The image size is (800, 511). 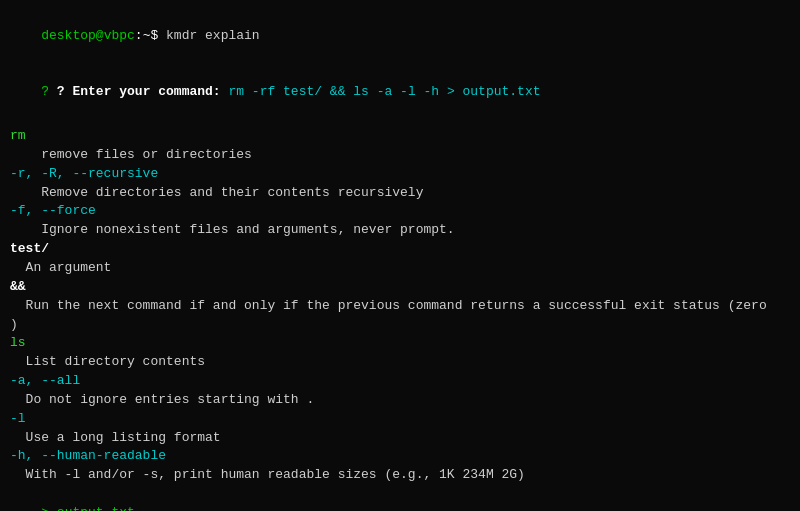 I want to click on prompt-user: desktop@vbpc, so click(x=88, y=36).